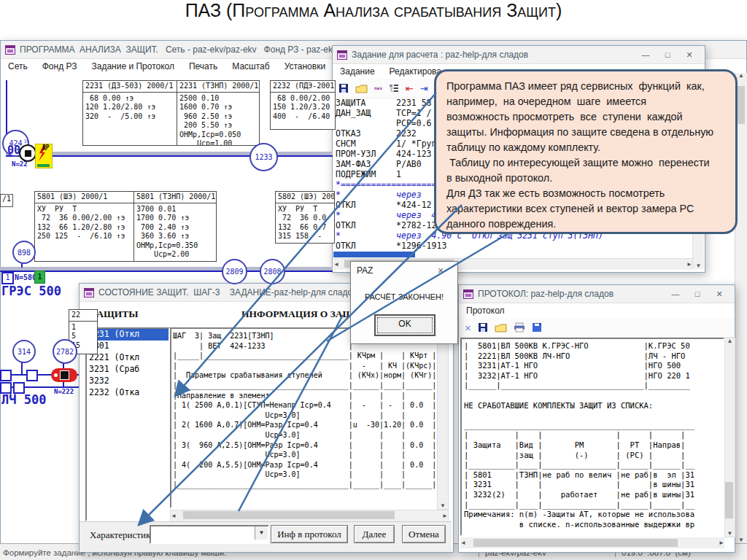 This screenshot has width=747, height=560. Describe the element at coordinates (305, 66) in the screenshot. I see `main-menu-item: Установки` at that location.